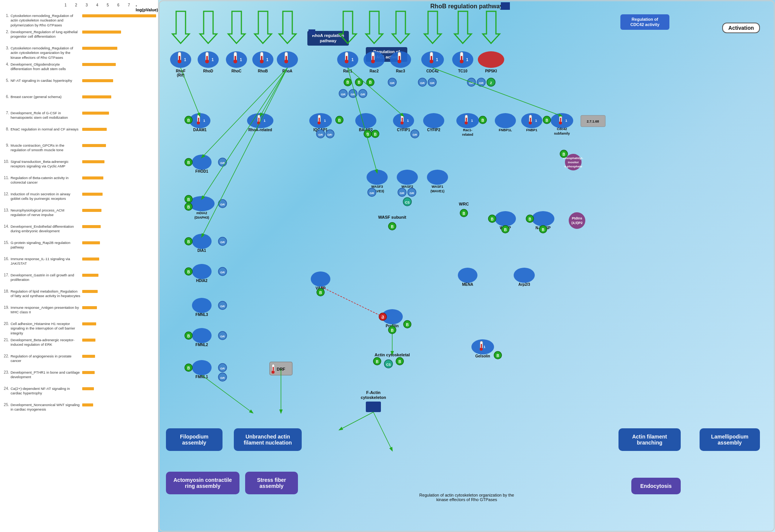 This screenshot has width=775, height=532. What do you see at coordinates (81, 54) in the screenshot?
I see `list-item: 3. Cytoskeleton remodeling_Regulation of…` at bounding box center [81, 54].